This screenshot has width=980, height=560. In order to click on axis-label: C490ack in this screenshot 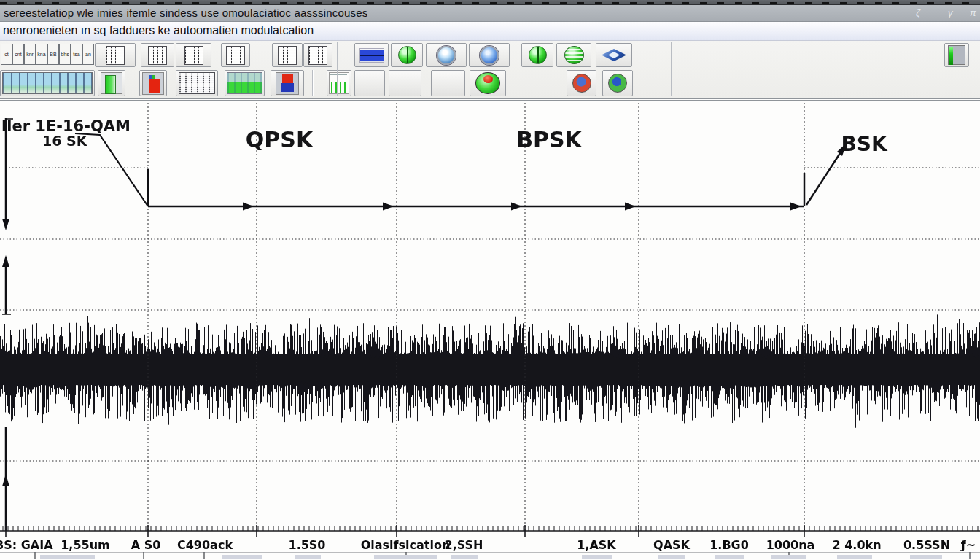, I will do `click(205, 545)`.